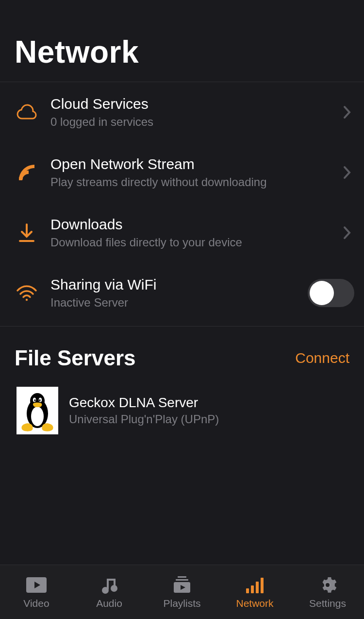 This screenshot has width=364, height=619. What do you see at coordinates (27, 293) in the screenshot?
I see `wifi-icon` at bounding box center [27, 293].